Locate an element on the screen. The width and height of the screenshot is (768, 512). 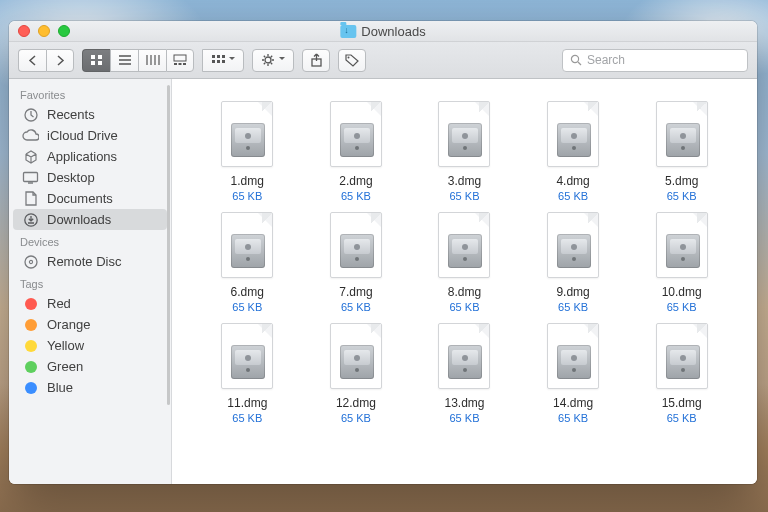
arrange-button is located at coordinates (223, 60).